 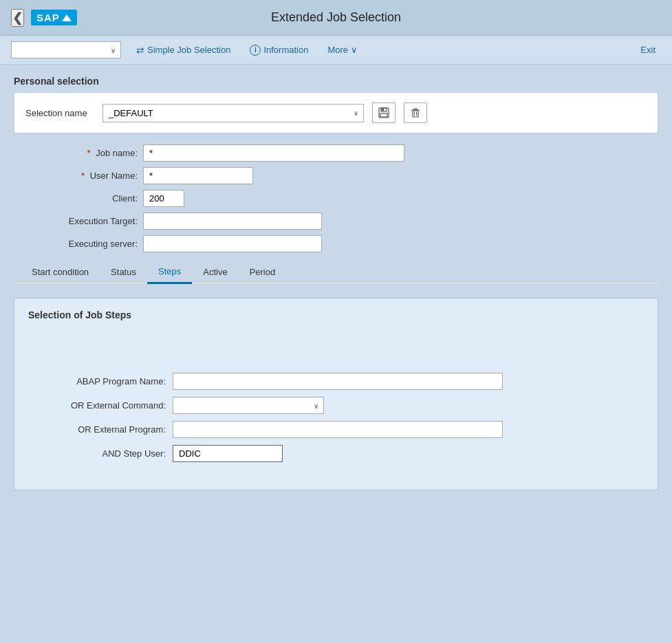 What do you see at coordinates (54, 18) in the screenshot?
I see `sap-logo: SAP` at bounding box center [54, 18].